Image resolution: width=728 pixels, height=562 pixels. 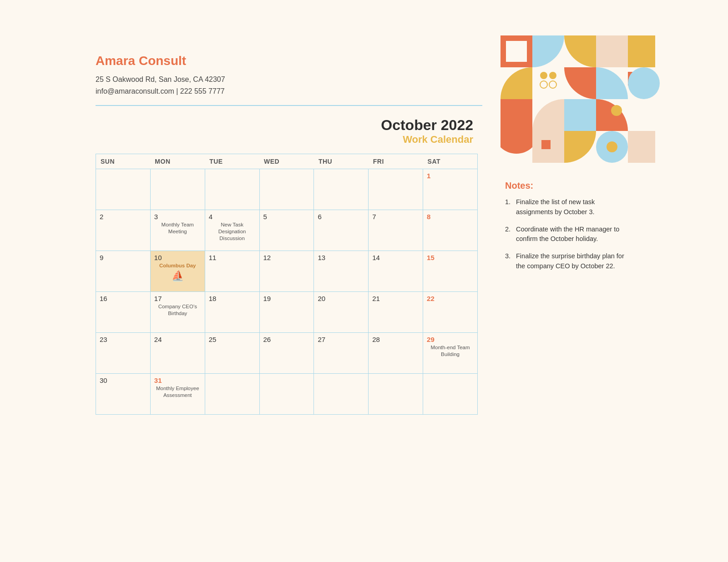 What do you see at coordinates (177, 394) in the screenshot?
I see `calendar-cell: 31Monthly Employee Assessment` at bounding box center [177, 394].